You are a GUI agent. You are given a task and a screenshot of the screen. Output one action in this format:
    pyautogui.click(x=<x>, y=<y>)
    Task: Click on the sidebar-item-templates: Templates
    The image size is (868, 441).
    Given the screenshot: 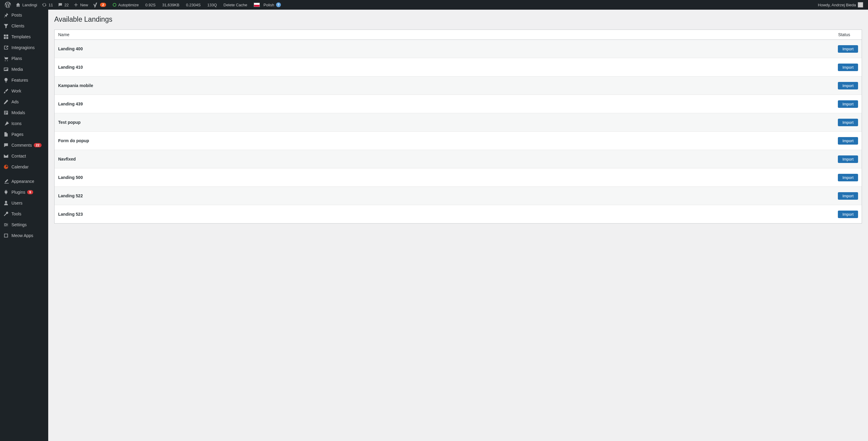 What is the action you would take?
    pyautogui.click(x=24, y=37)
    